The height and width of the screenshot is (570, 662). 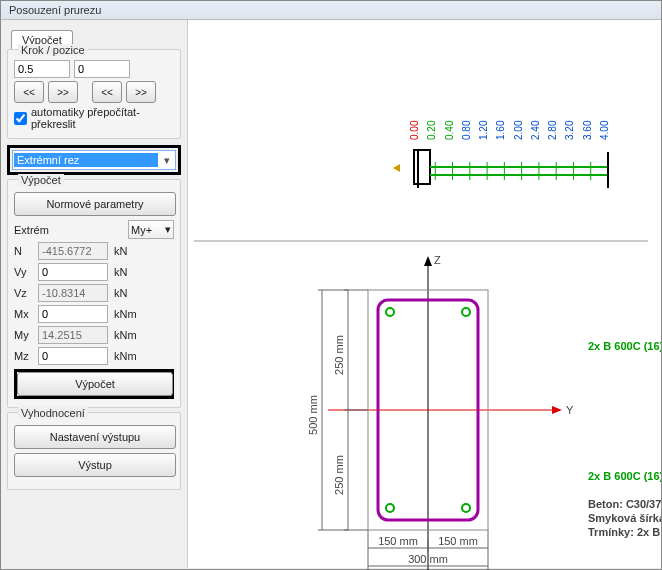 What do you see at coordinates (518, 130) in the screenshot?
I see `ruler-label: 2.00` at bounding box center [518, 130].